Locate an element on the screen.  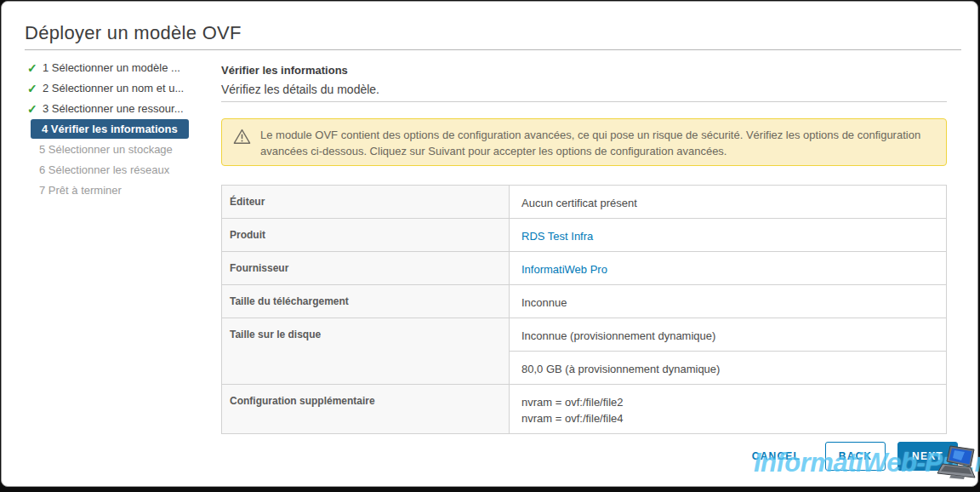
row-label: Produit is located at coordinates (366, 235).